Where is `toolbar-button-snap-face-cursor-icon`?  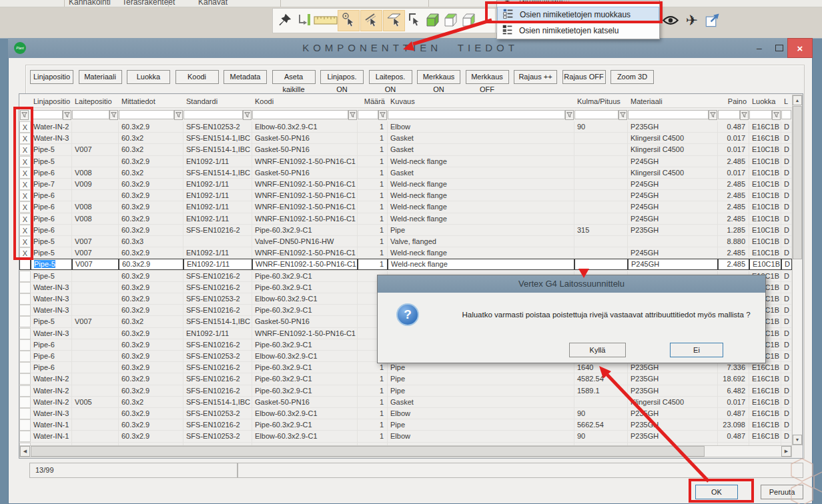 toolbar-button-snap-face-cursor-icon is located at coordinates (394, 21).